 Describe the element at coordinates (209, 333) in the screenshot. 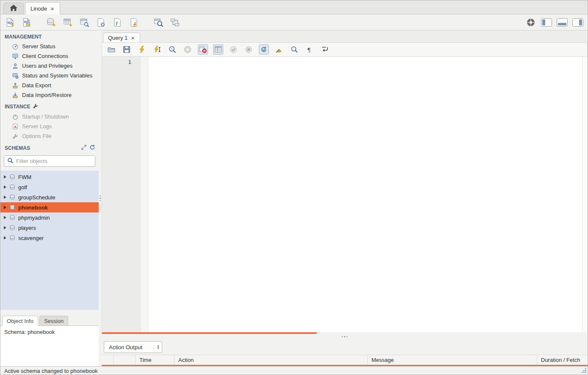

I see `scrollbar-thumb` at that location.